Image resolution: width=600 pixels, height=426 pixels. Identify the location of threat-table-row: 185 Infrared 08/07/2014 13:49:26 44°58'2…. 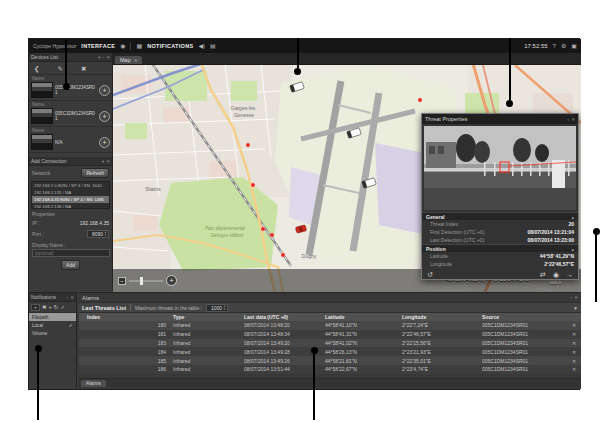
(330, 360).